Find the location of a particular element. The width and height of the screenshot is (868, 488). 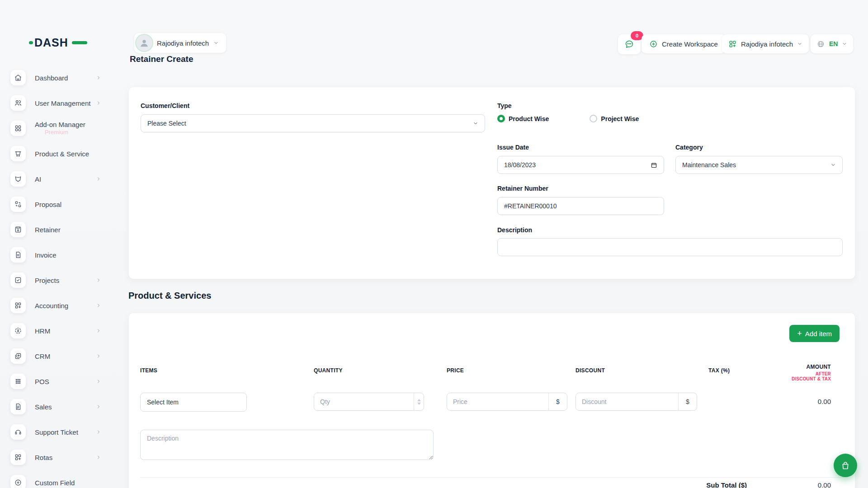

quantity-stepper is located at coordinates (369, 402).